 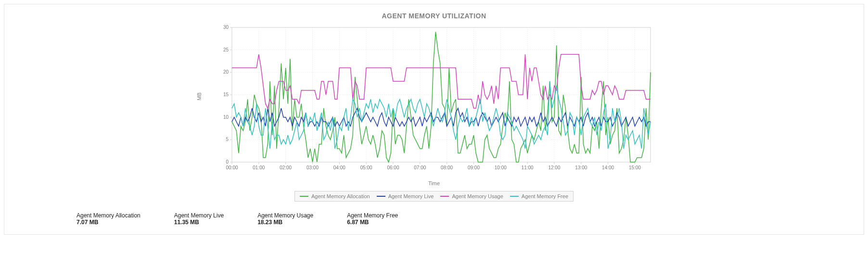 What do you see at coordinates (109, 222) in the screenshot?
I see `stat-value: 7.07 MB` at bounding box center [109, 222].